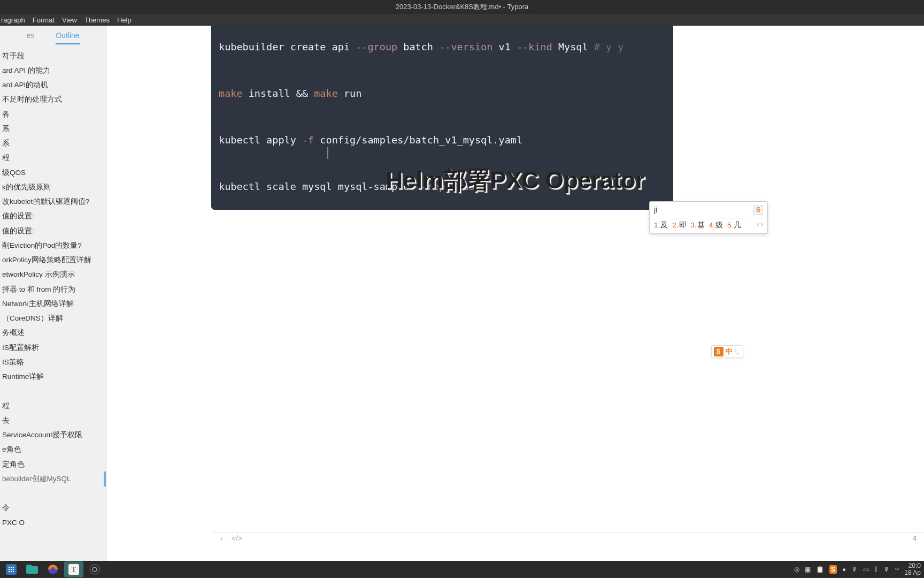 The height and width of the screenshot is (578, 924). I want to click on ime-next-icon: ›, so click(762, 224).